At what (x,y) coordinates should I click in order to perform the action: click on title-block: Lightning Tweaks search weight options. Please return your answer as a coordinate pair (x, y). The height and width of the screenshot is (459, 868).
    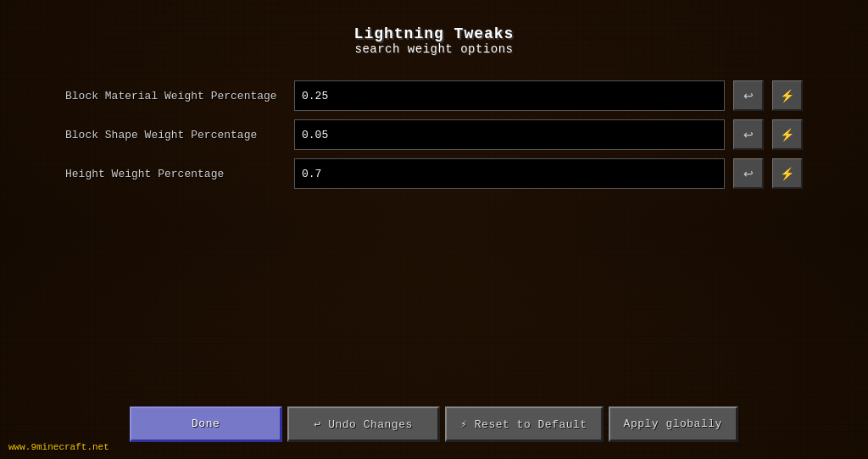
    Looking at the image, I should click on (434, 41).